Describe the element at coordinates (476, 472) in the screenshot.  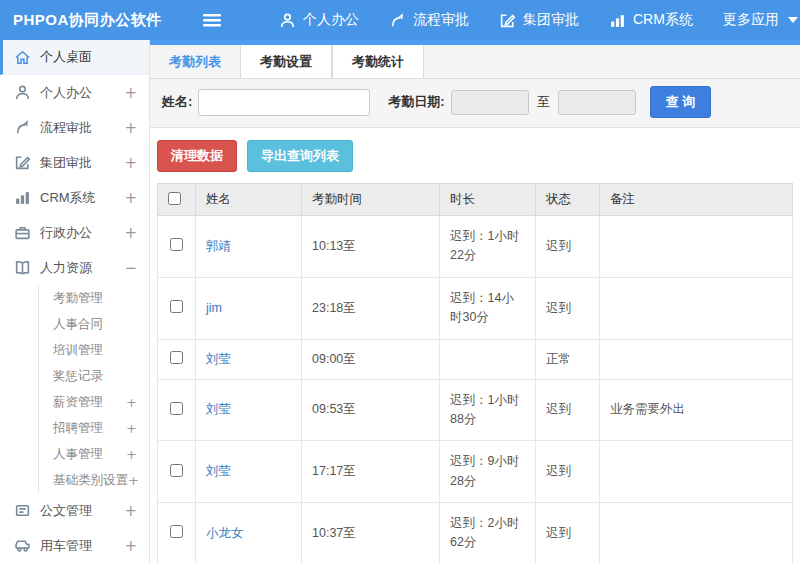
I see `table-row: 刘莹 17:17至 迟到：9小时28分 迟到` at that location.